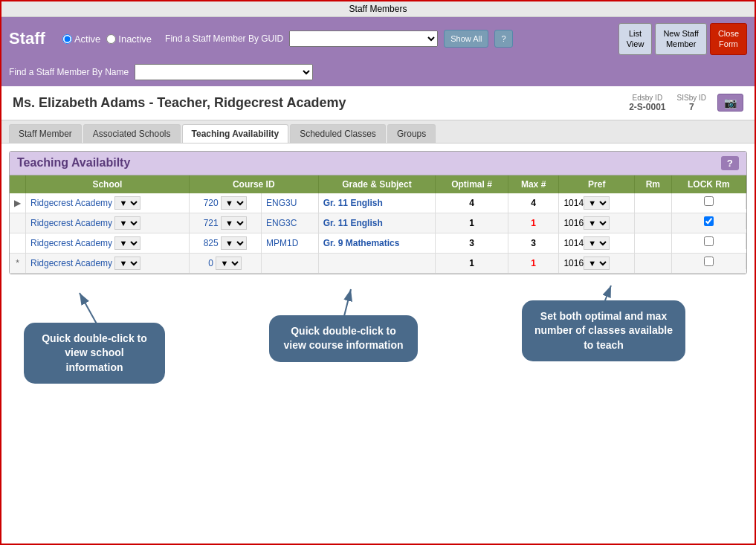 This screenshot has width=756, height=545. What do you see at coordinates (94, 354) in the screenshot?
I see `tooltip-school: Quick double-click to view school inform…` at bounding box center [94, 354].